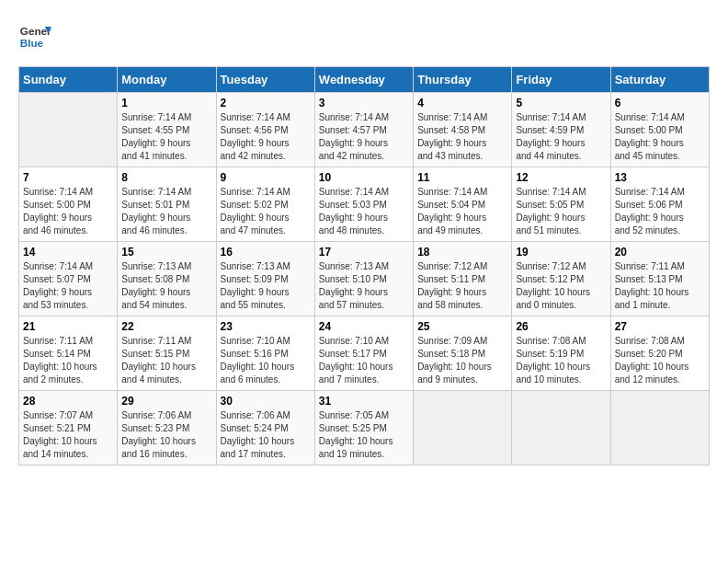 Image resolution: width=728 pixels, height=563 pixels. Describe the element at coordinates (266, 401) in the screenshot. I see `day-number: 30` at that location.